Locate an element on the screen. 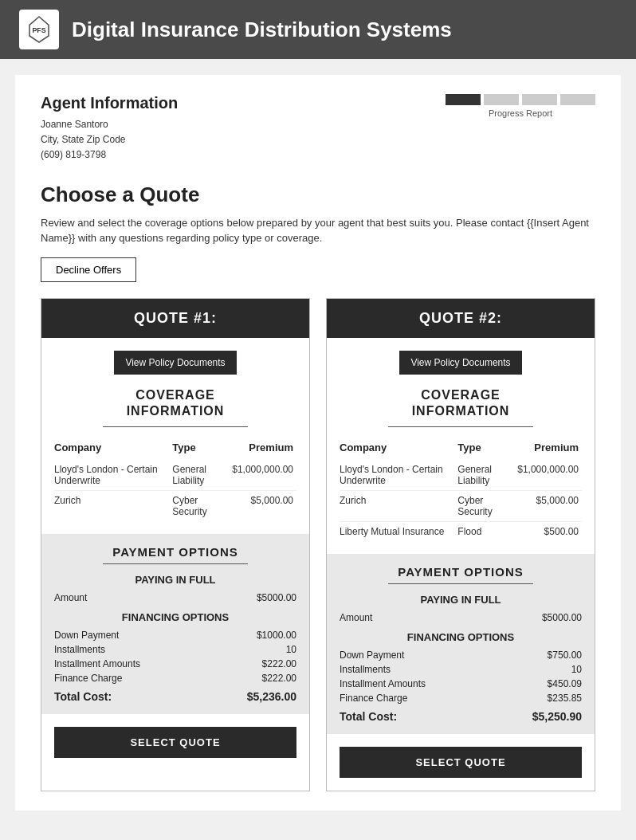 Image resolution: width=636 pixels, height=840 pixels. select-quote-button-1: SELECT QUOTE is located at coordinates (175, 743).